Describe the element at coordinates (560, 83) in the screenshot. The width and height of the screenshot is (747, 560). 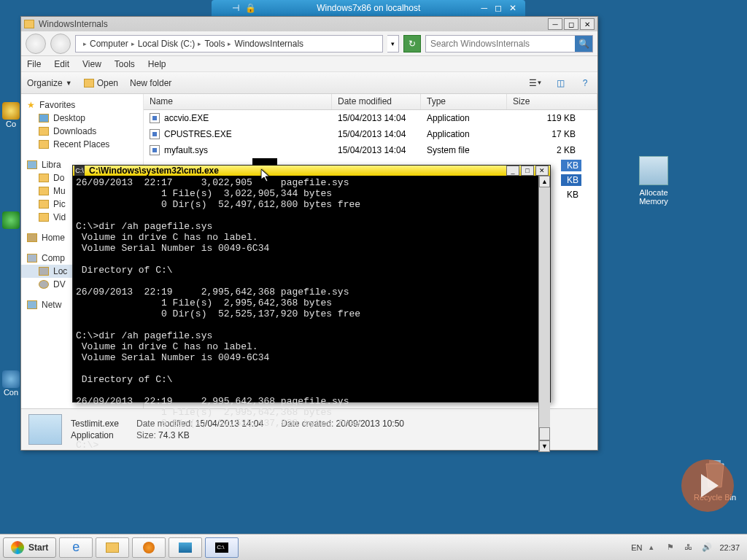
I see `preview-pane-button: ◫` at that location.